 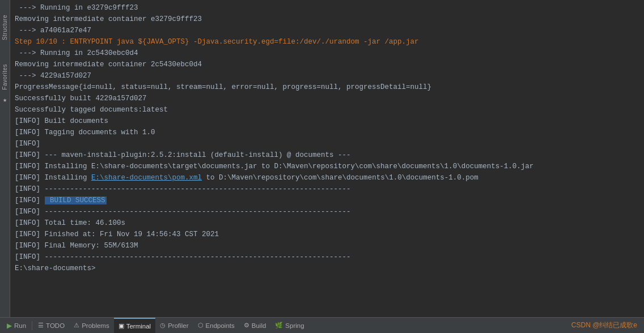 I want to click on todo-tab: ☰ TODO, so click(x=51, y=325).